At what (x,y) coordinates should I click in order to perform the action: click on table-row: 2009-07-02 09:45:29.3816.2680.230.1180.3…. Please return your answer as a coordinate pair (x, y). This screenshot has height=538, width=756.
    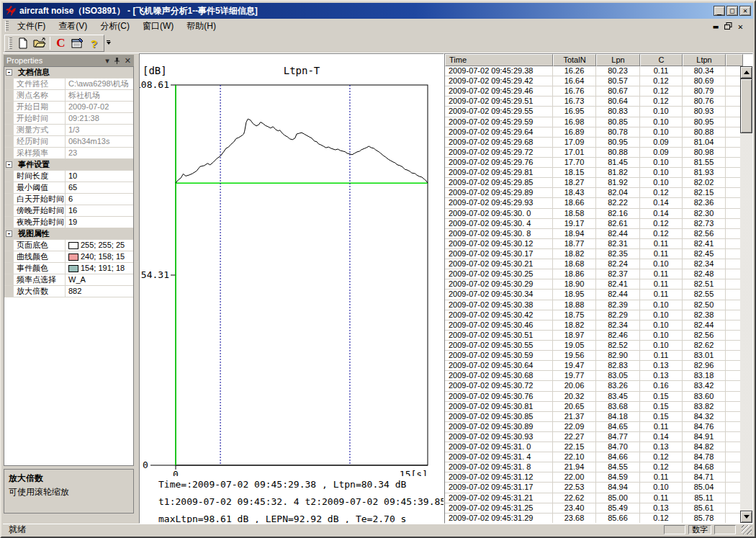
    Looking at the image, I should click on (593, 71).